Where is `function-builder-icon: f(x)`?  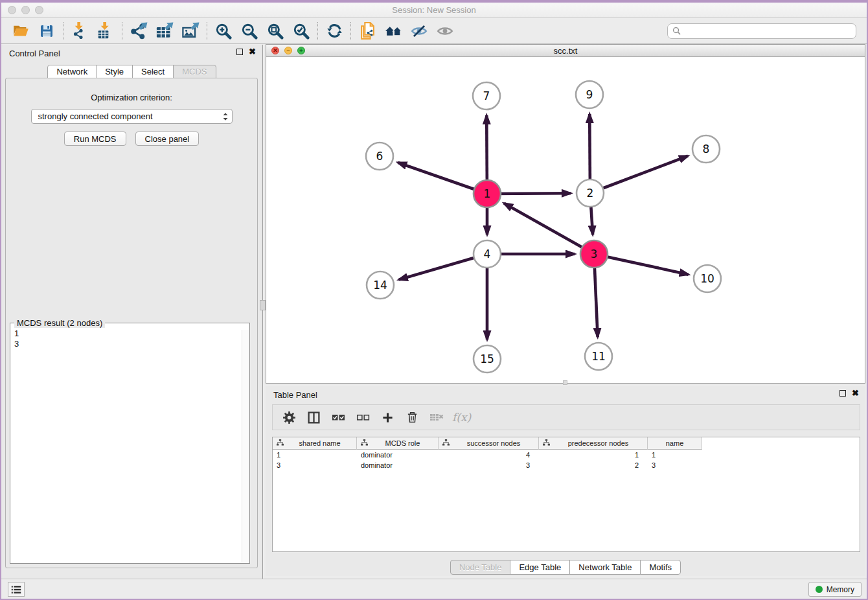
function-builder-icon: f(x) is located at coordinates (461, 417).